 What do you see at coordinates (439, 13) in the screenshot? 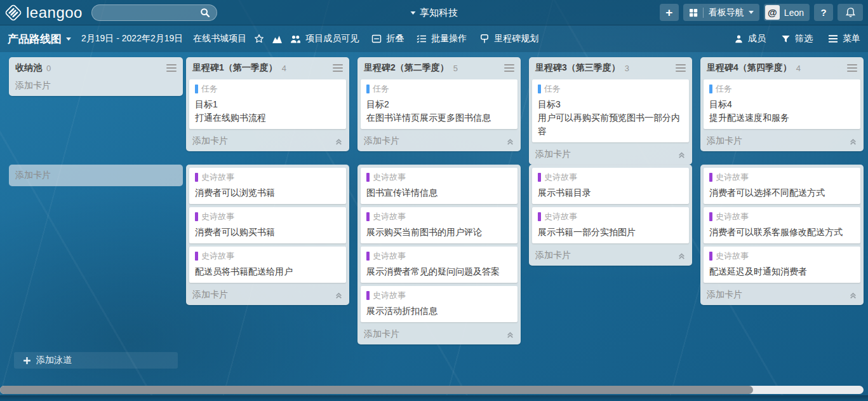
I see `org-name: 享知科技` at bounding box center [439, 13].